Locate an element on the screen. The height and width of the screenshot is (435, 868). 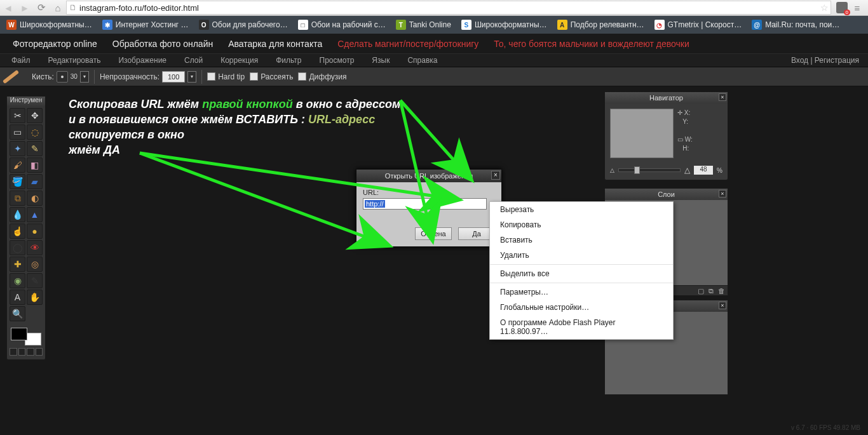
bookmark-item: SШирокоформатны… is located at coordinates (505, 25).